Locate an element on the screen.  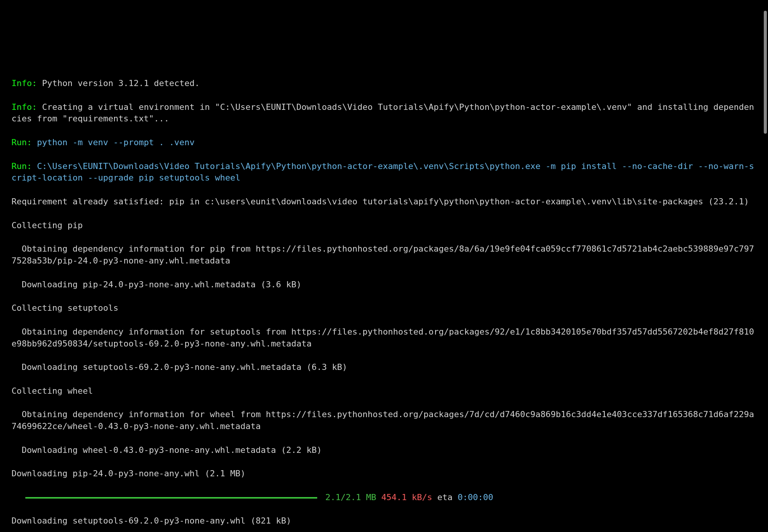
log-line: Downloading wheel-0.43.0-py3-none-any.wh… is located at coordinates (384, 450).